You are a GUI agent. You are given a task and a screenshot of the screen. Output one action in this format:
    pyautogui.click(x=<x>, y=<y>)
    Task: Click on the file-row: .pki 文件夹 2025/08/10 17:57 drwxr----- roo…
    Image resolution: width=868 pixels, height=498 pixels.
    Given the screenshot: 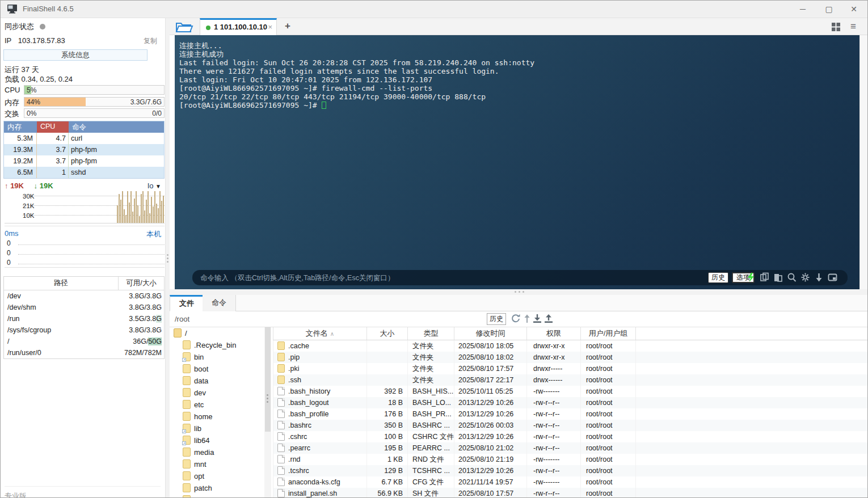 What is the action you would take?
    pyautogui.click(x=571, y=369)
    